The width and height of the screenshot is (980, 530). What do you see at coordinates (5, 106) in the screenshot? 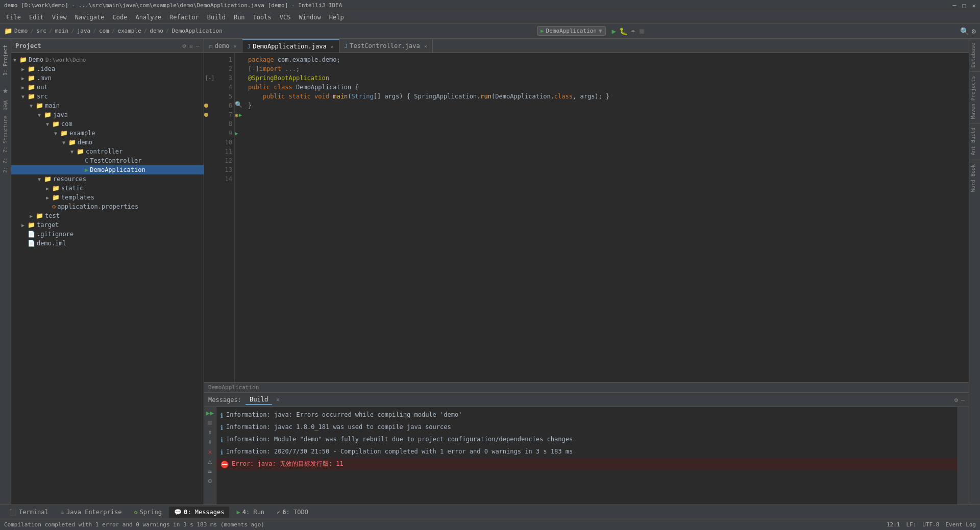
I see `web-icon: Web` at bounding box center [5, 106].